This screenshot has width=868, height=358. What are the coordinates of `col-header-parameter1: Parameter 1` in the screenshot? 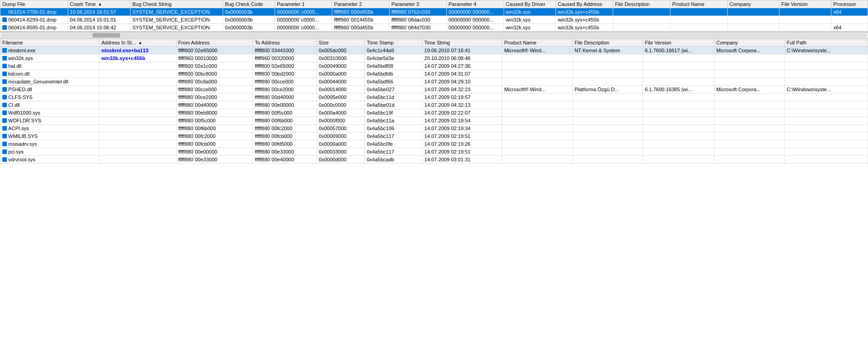 It's located at (303, 5).